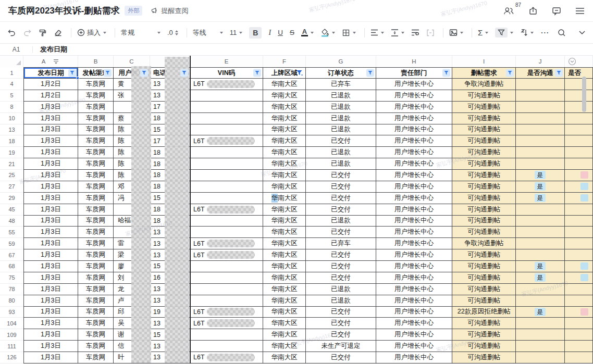  I want to click on row-number: 111, so click(11, 346).